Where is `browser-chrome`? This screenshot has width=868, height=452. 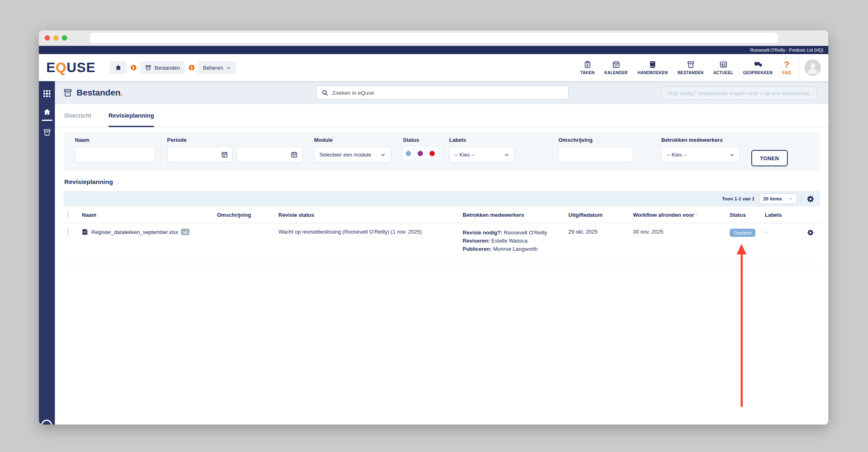
browser-chrome is located at coordinates (434, 38).